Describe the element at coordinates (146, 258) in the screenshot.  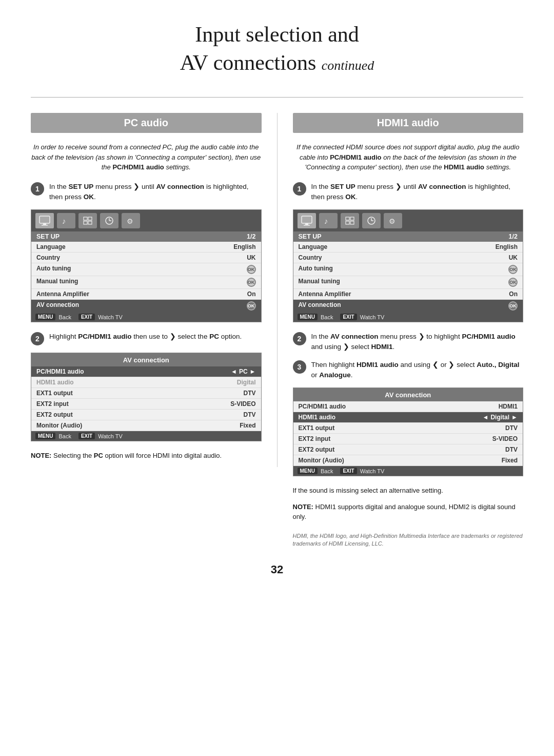
I see `menu-row-country: Country UK` at that location.